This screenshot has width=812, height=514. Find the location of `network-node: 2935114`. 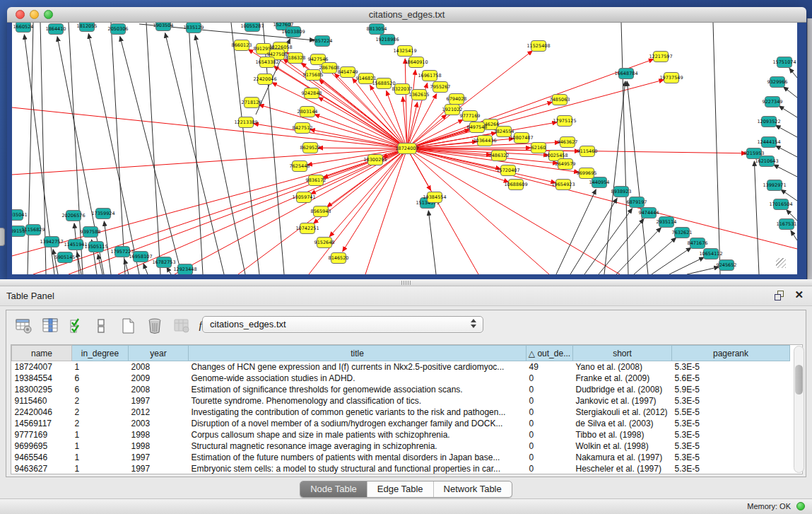

network-node: 2935114 is located at coordinates (667, 222).